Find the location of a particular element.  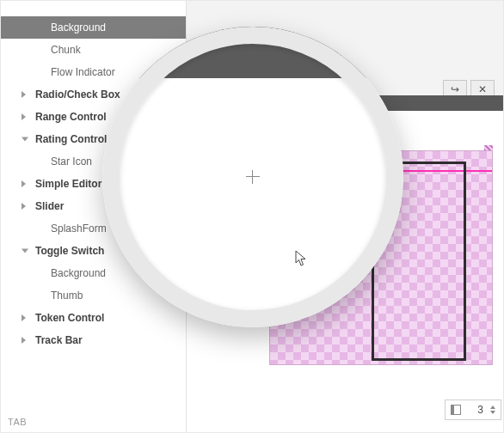

margin-left-spinner: 3 is located at coordinates (473, 410).